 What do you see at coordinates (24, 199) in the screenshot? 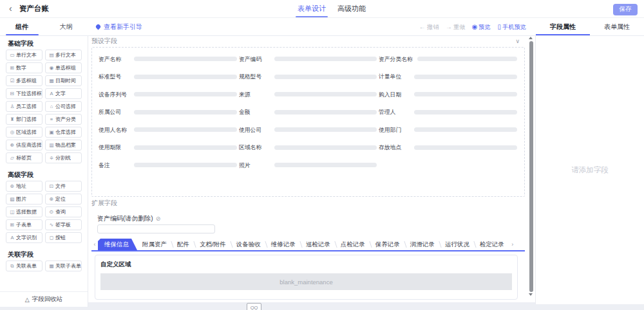
I see `field-component-button: ▧图片` at bounding box center [24, 199].